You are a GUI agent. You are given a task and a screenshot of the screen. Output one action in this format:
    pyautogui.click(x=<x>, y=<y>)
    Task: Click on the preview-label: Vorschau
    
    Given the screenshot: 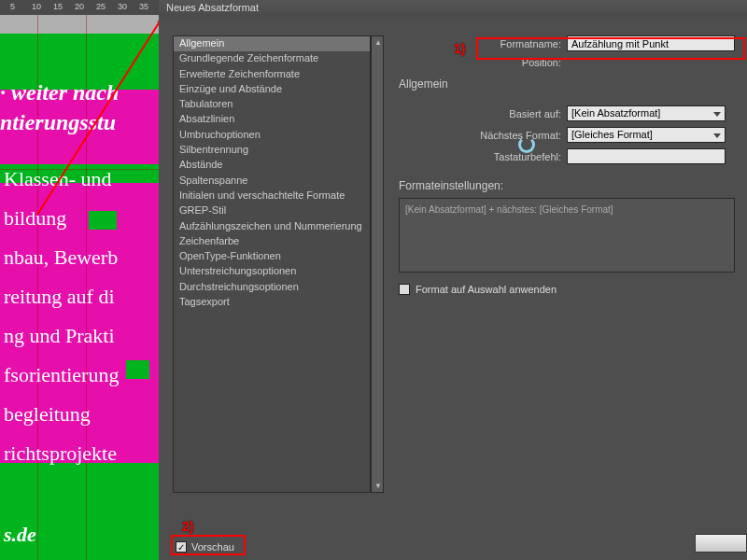 What is the action you would take?
    pyautogui.click(x=213, y=547)
    